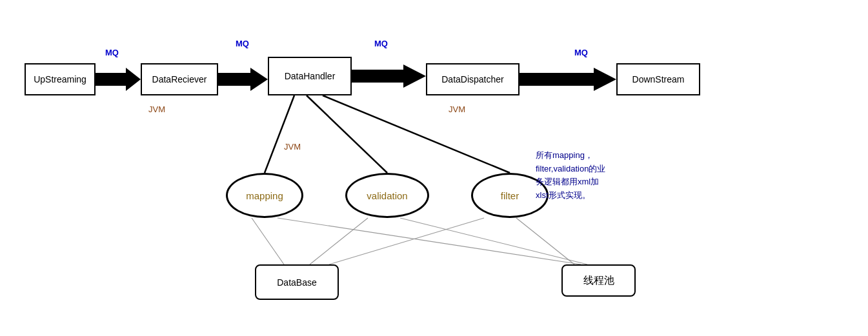 This screenshot has height=336, width=868. Describe the element at coordinates (112, 53) in the screenshot. I see `label-mq1: MQ` at that location.